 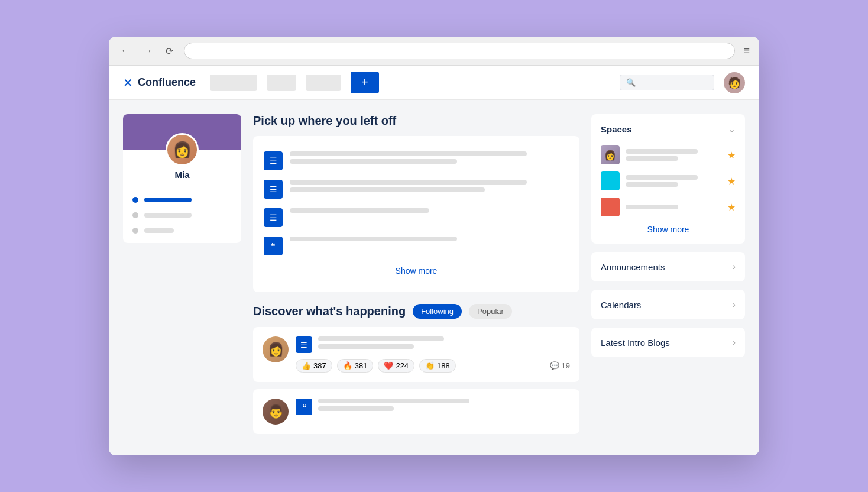 I want to click on avatar-face: 🧑, so click(x=734, y=83).